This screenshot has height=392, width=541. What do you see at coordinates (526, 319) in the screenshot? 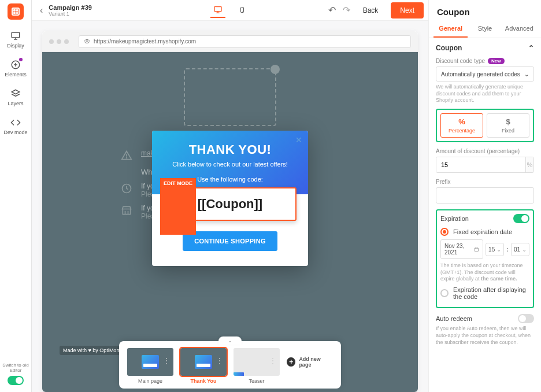
I see `auto-redeem-toggle` at bounding box center [526, 319].